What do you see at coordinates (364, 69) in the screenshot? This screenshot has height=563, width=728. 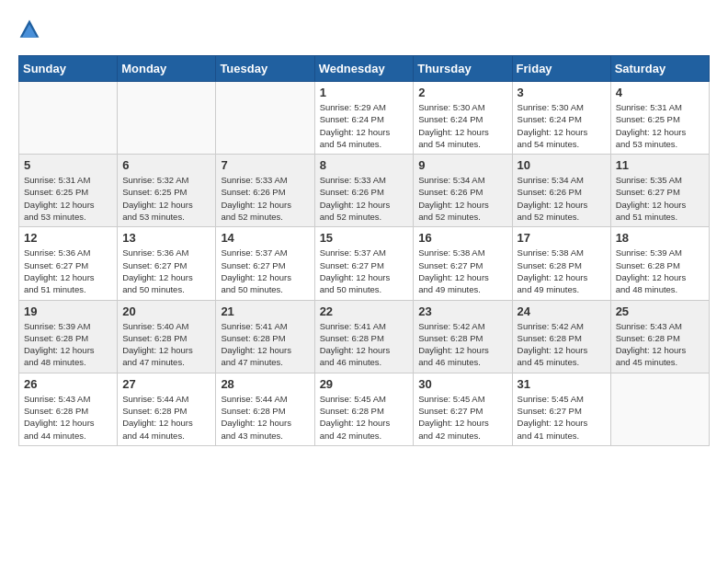 I see `calendar-header-row: SundayMondayTuesdayWednesdayThursdayFrid…` at bounding box center [364, 69].